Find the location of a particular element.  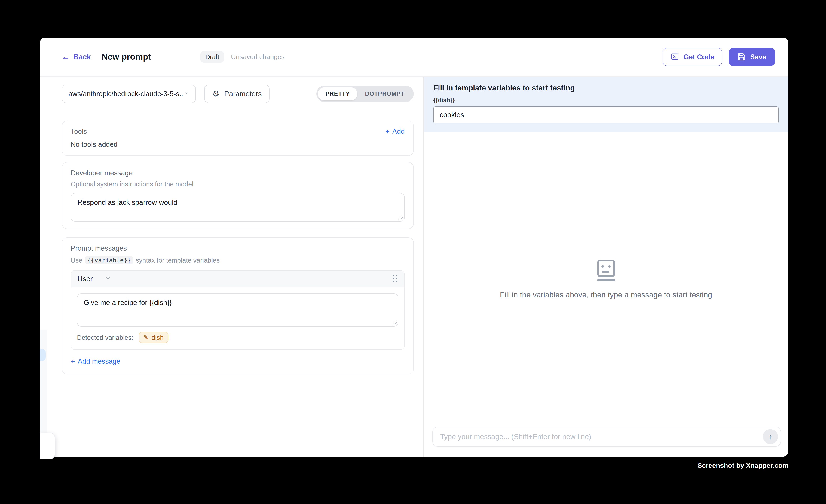

back-label: Back is located at coordinates (82, 57).